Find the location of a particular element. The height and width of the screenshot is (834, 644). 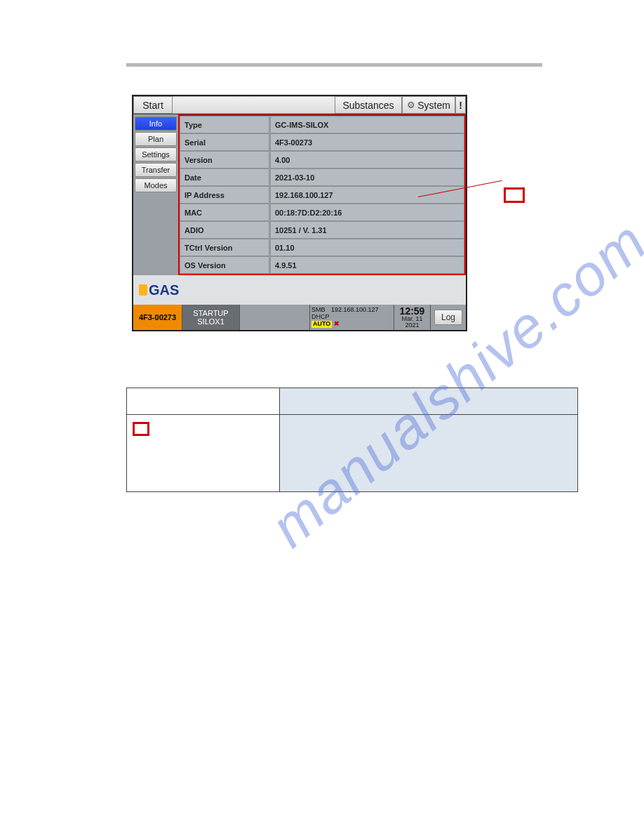

info-val: 4.00 is located at coordinates (368, 160).